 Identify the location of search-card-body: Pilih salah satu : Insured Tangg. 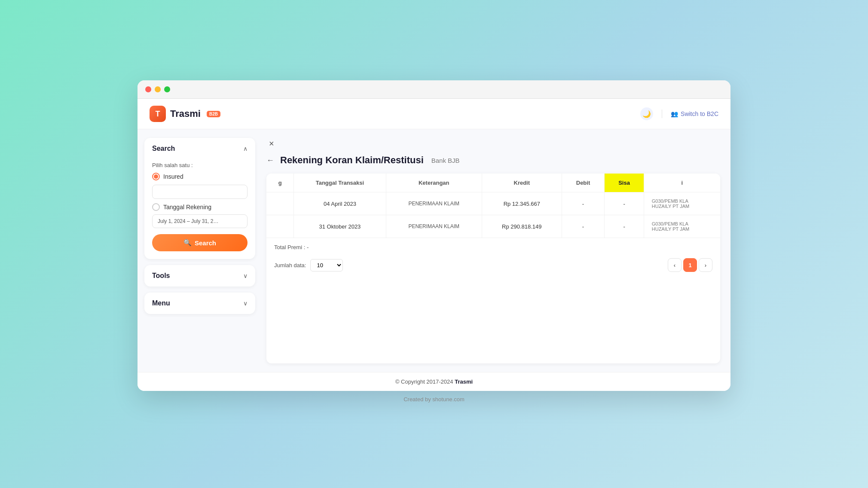
(200, 209).